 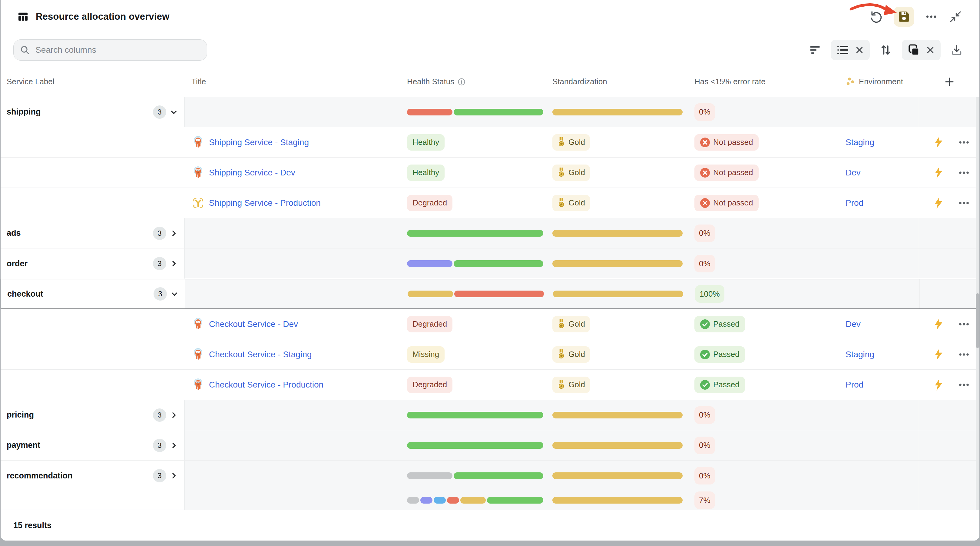 What do you see at coordinates (453, 500) in the screenshot?
I see `bar-segment-red` at bounding box center [453, 500].